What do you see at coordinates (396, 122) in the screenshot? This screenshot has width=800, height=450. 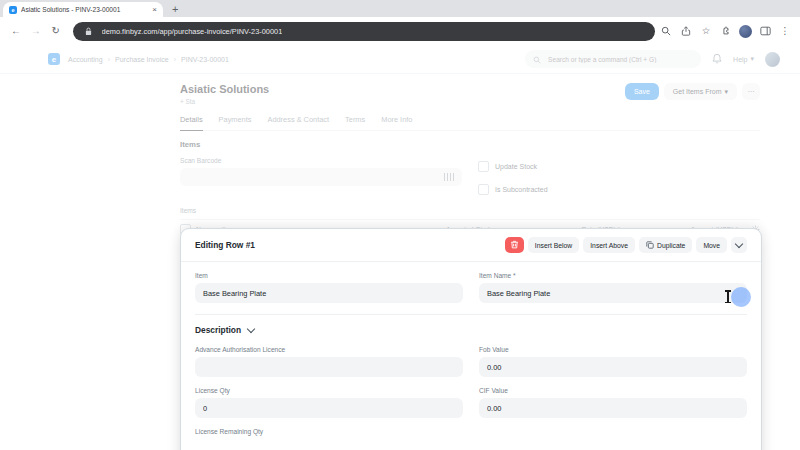 I see `tab-more-info: More Info` at bounding box center [396, 122].